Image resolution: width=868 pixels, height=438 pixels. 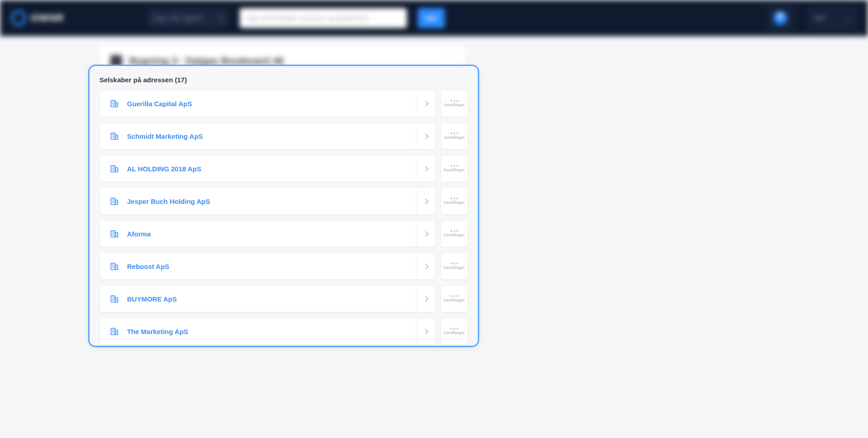 What do you see at coordinates (284, 80) in the screenshot?
I see `companies-panel-title: Selskaber på adressen (17)` at bounding box center [284, 80].